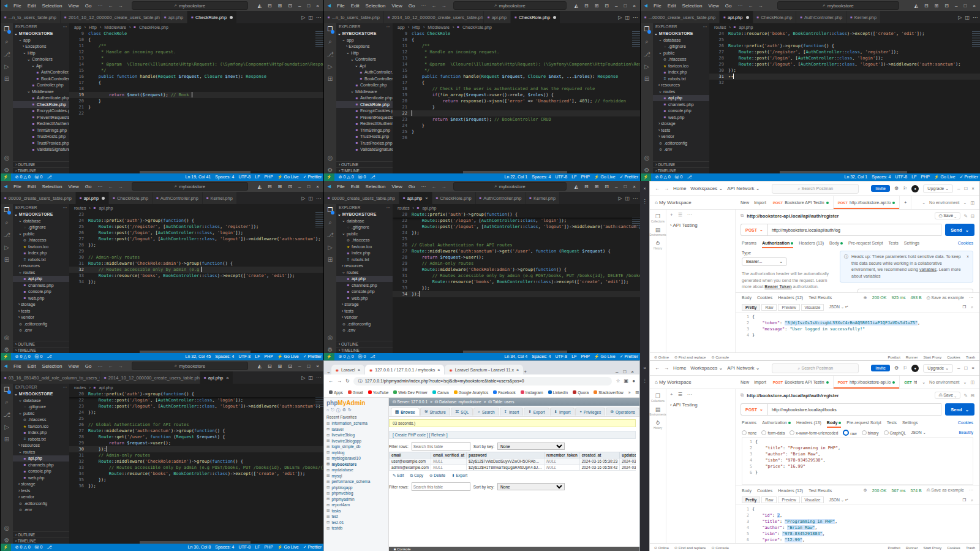  I want to click on filter-icon: ☰, so click(680, 215).